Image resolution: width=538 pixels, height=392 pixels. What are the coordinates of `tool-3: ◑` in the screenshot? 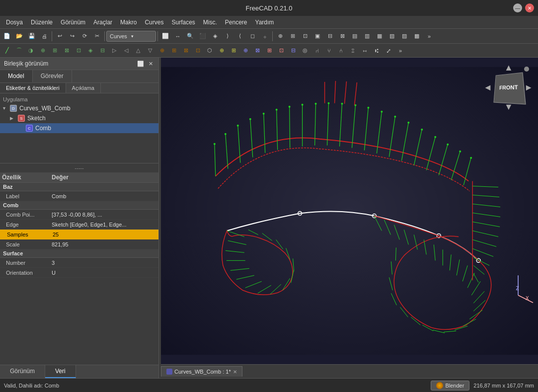 It's located at (31, 51).